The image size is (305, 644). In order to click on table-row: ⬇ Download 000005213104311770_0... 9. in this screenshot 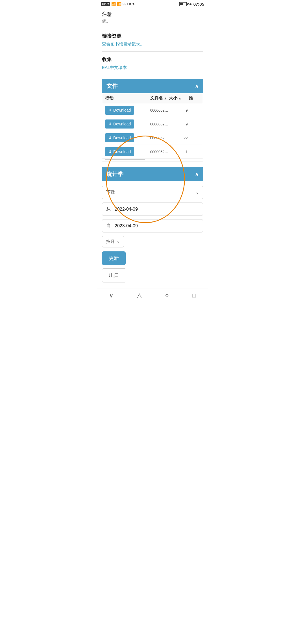, I will do `click(152, 110)`.